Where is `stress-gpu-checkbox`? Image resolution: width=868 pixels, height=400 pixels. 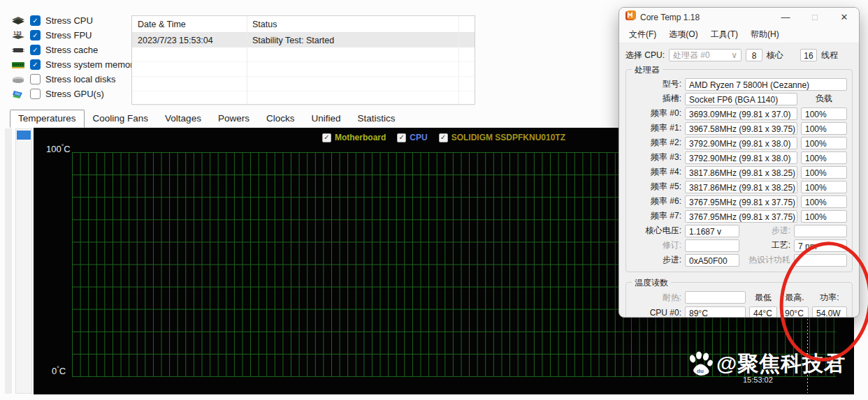 stress-gpu-checkbox is located at coordinates (35, 94).